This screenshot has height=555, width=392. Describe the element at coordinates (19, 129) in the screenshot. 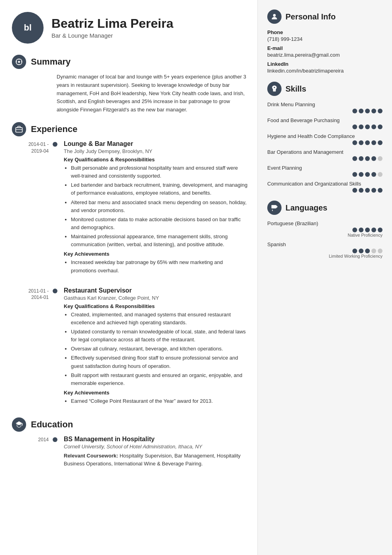

I see `experience-svg-icon` at that location.